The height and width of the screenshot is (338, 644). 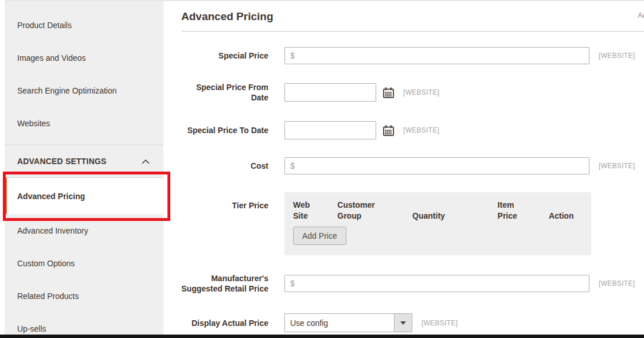 What do you see at coordinates (320, 236) in the screenshot?
I see `add-price-button: Add Price` at bounding box center [320, 236].